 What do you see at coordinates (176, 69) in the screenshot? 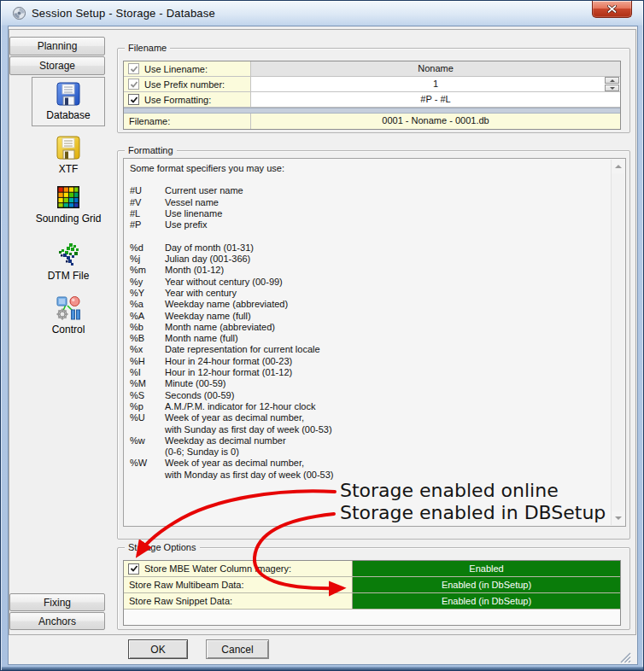
I see `use-linename-label: Use Linename:` at bounding box center [176, 69].